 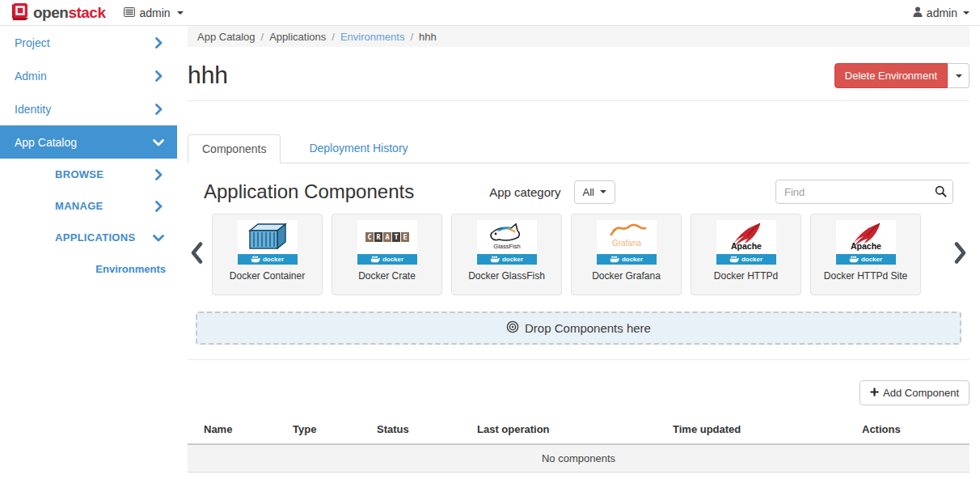 I want to click on tab-bar: Components Deployment History, so click(x=579, y=149).